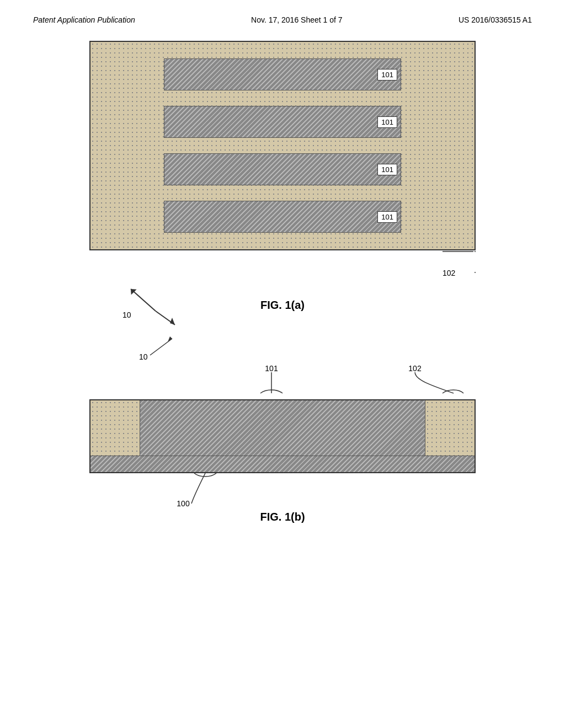 This screenshot has height=728, width=565. I want to click on fig1b-section: 100 FIG. 1(b), so click(282, 461).